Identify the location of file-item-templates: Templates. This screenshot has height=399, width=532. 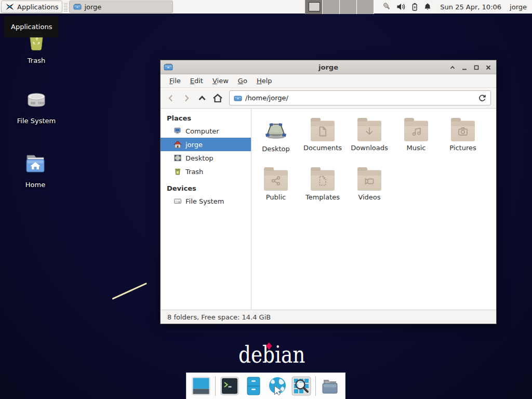
(323, 186).